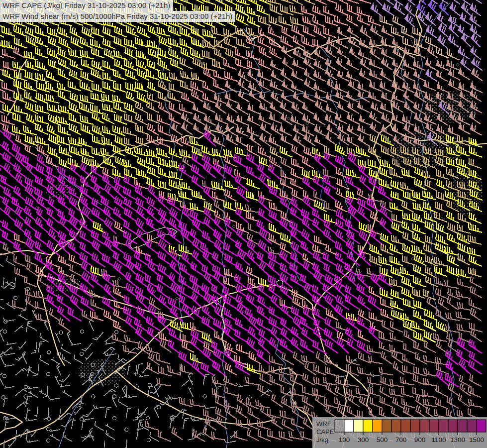 The height and width of the screenshot is (448, 487). What do you see at coordinates (400, 433) in the screenshot?
I see `cape-colorbar: 100300500700900110013001500` at bounding box center [400, 433].